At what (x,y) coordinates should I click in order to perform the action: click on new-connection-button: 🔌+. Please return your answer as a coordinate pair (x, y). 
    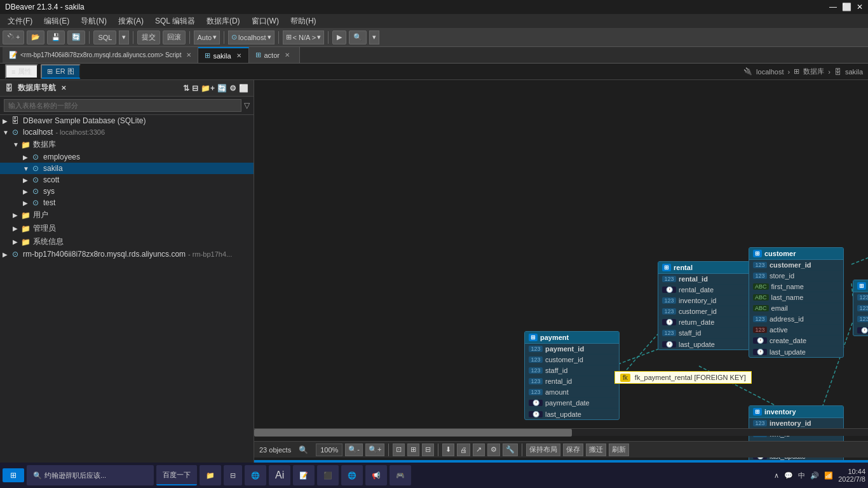
    Looking at the image, I should click on (13, 37).